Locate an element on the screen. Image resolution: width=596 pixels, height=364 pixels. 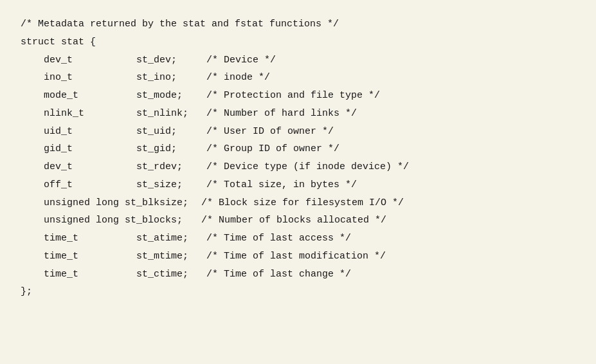
field-line: unsigned long st_blocks; /* Number of bl… is located at coordinates (298, 221).